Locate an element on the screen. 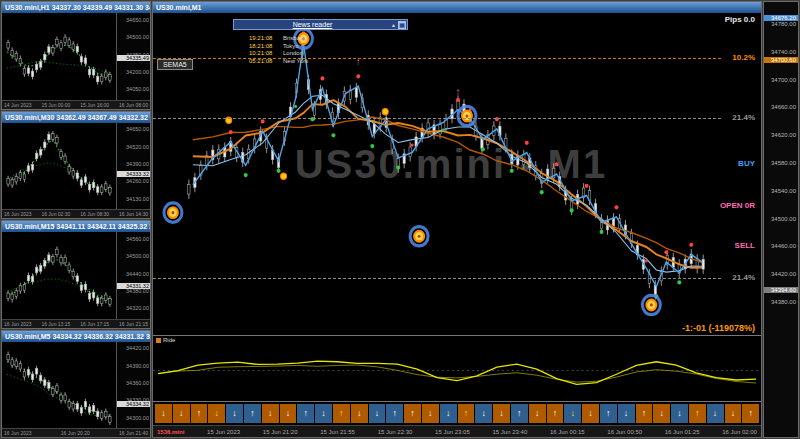  session-row: 05:21:08New York is located at coordinates (278, 62).